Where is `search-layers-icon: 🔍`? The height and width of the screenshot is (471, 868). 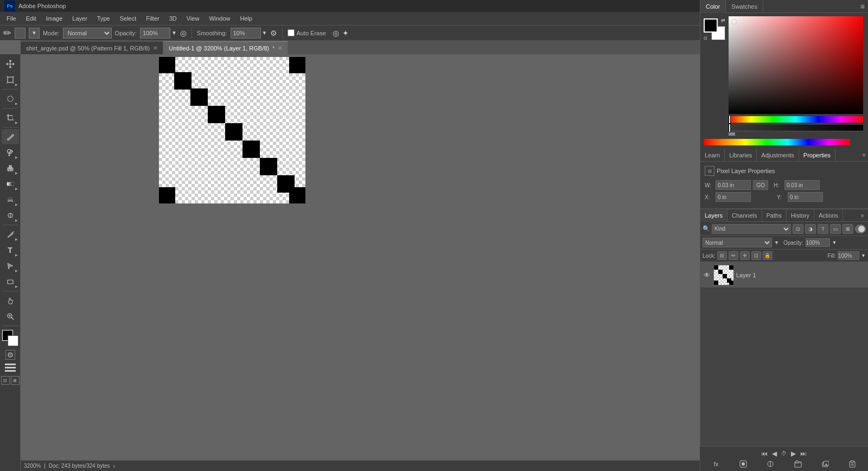
search-layers-icon: 🔍 is located at coordinates (706, 229).